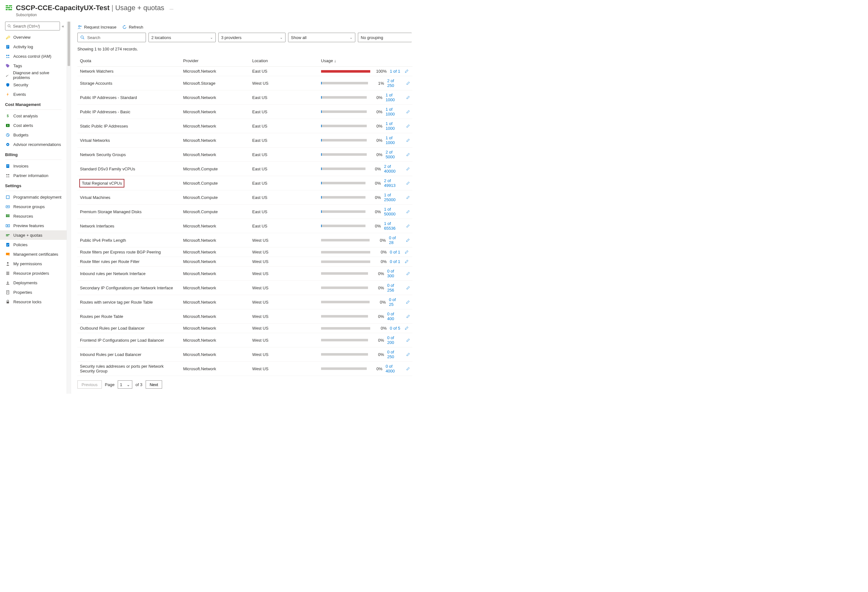 The width and height of the screenshot is (868, 592). What do you see at coordinates (245, 226) in the screenshot?
I see `table-row: Network InterfacesMicrosoft.NetworkEast …` at bounding box center [245, 226].